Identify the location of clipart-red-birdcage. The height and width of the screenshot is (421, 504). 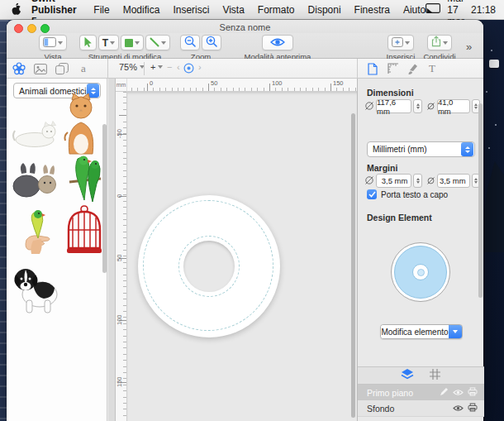
(84, 232).